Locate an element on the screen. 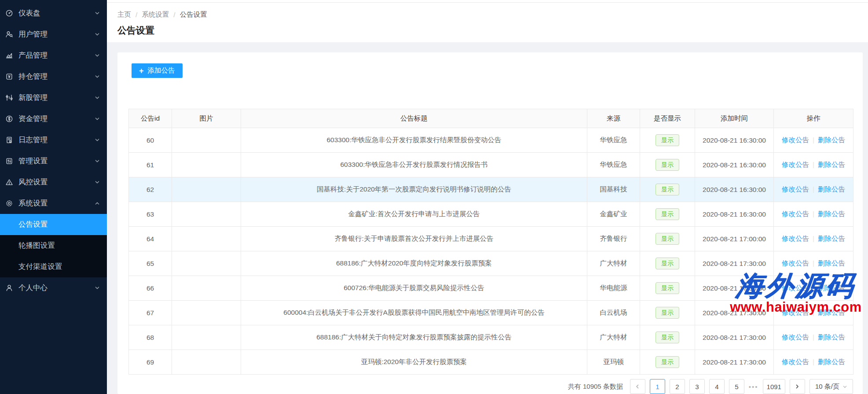  pagination-bar: 共有 10905 条数据 1 2 3 4 5 ••• 1091 10 条/页 is located at coordinates (491, 387).